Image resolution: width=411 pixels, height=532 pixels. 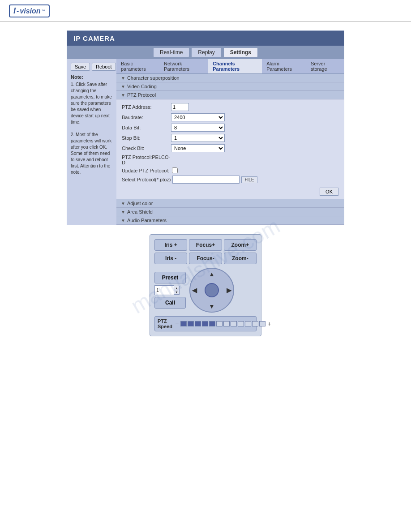 I want to click on nav-tab-server: Server storage, so click(x=325, y=66).